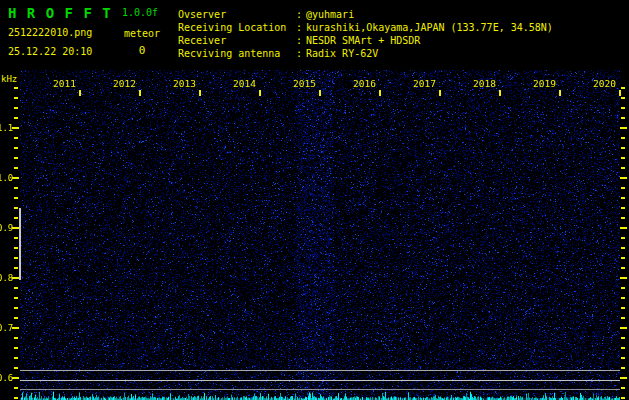 This screenshot has height=400, width=629. I want to click on info-row-receiver: Receiver : NESDR SMArt + HDSDR, so click(366, 40).